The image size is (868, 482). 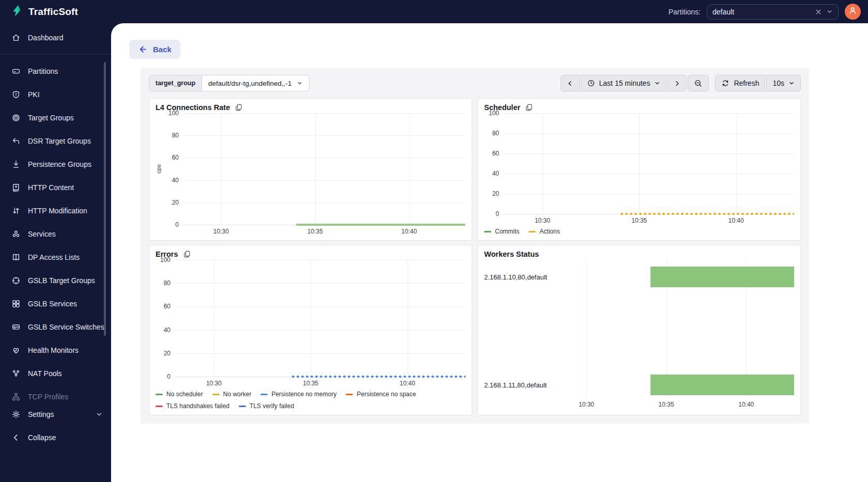 I want to click on zoom-out-button, so click(x=699, y=83).